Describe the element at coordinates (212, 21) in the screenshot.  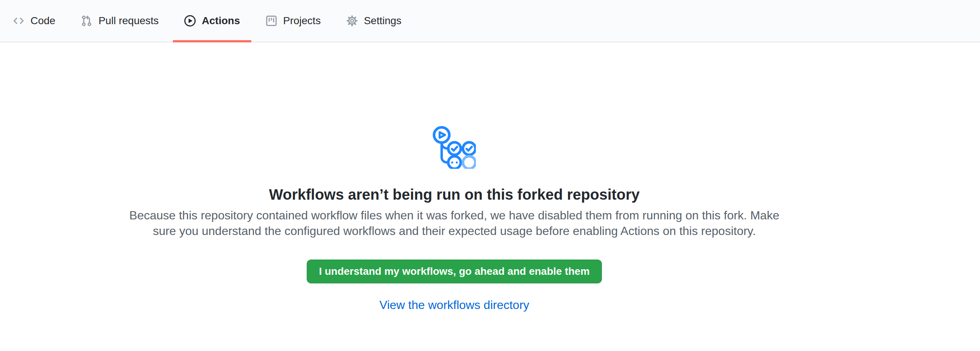
I see `tab-actions: Actions` at that location.